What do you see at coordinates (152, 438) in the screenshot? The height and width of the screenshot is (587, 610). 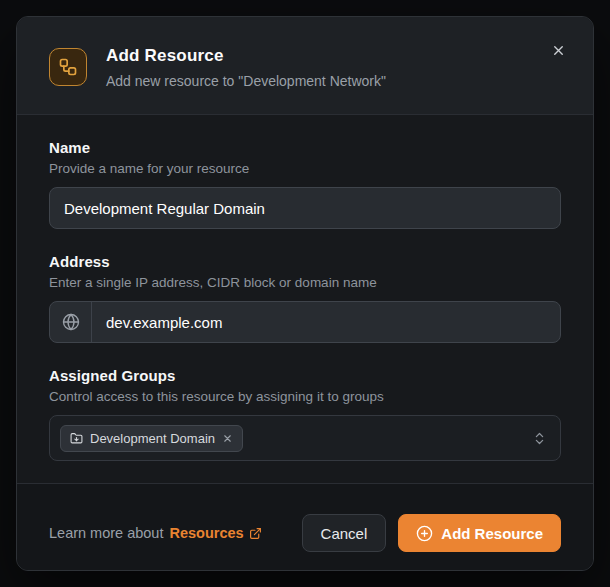 I see `group-chip: Development Domain` at bounding box center [152, 438].